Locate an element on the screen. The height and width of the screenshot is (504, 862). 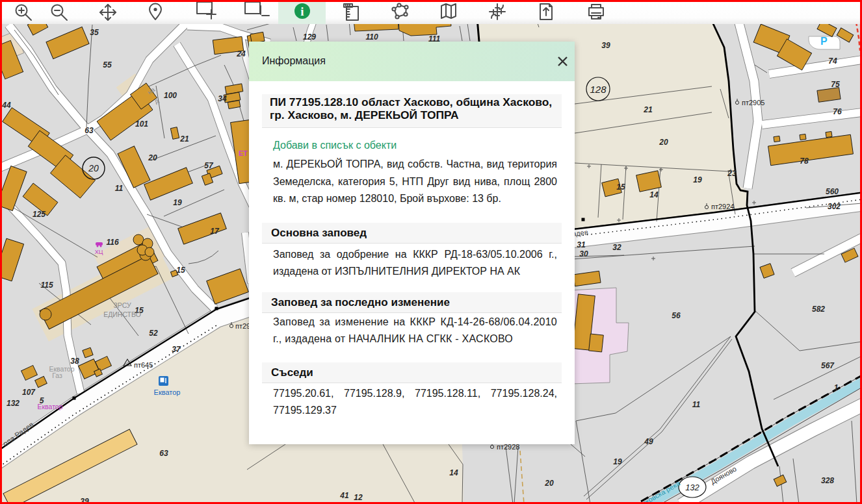
svg-text: 49 is located at coordinates (649, 442).